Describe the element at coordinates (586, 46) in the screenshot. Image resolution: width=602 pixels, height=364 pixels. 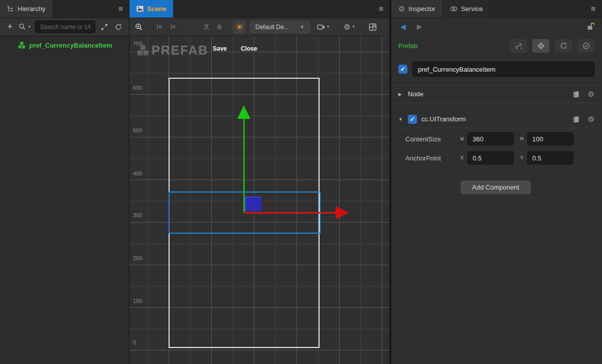
I see `prefab-apply-button` at that location.